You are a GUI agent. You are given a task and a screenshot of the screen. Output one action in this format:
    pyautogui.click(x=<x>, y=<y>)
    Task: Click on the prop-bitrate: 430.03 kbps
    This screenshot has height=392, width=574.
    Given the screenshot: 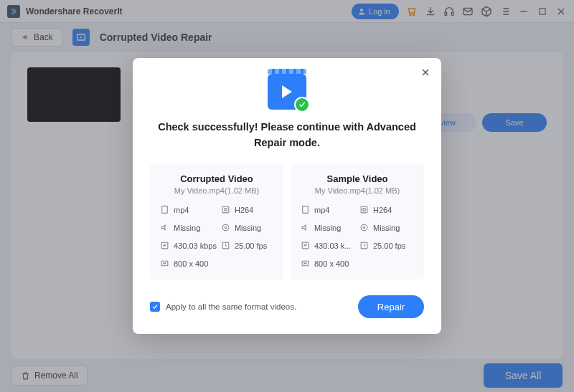 What is the action you would take?
    pyautogui.click(x=188, y=245)
    